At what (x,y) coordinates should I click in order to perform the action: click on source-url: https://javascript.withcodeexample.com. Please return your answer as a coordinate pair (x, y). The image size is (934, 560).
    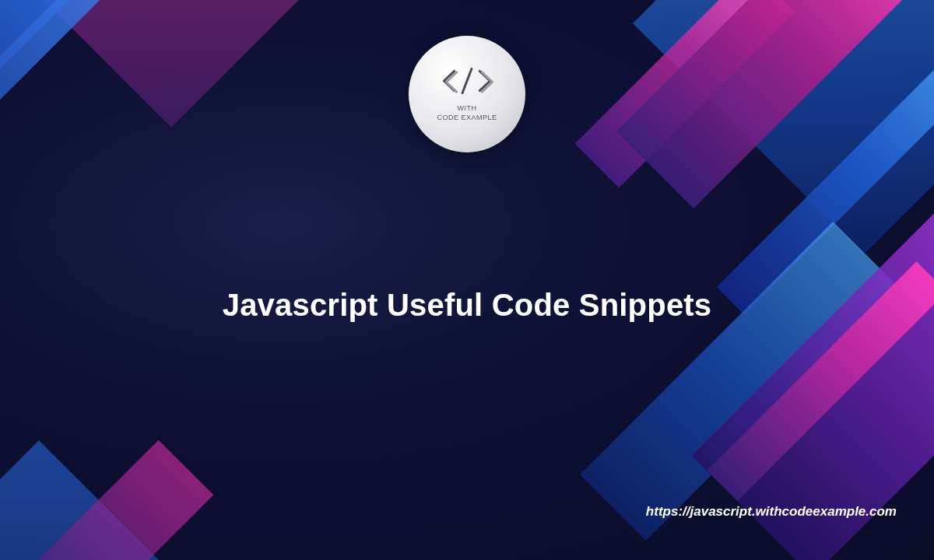
    Looking at the image, I should click on (771, 512).